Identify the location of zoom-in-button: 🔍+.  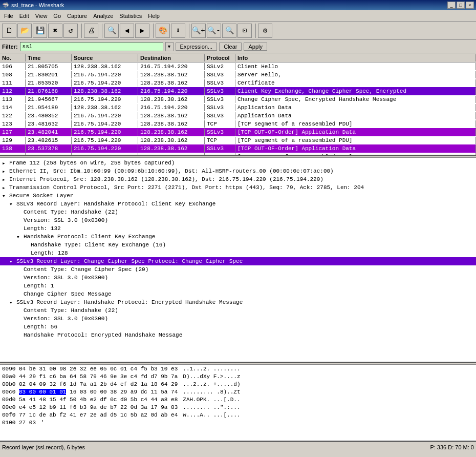
(199, 31).